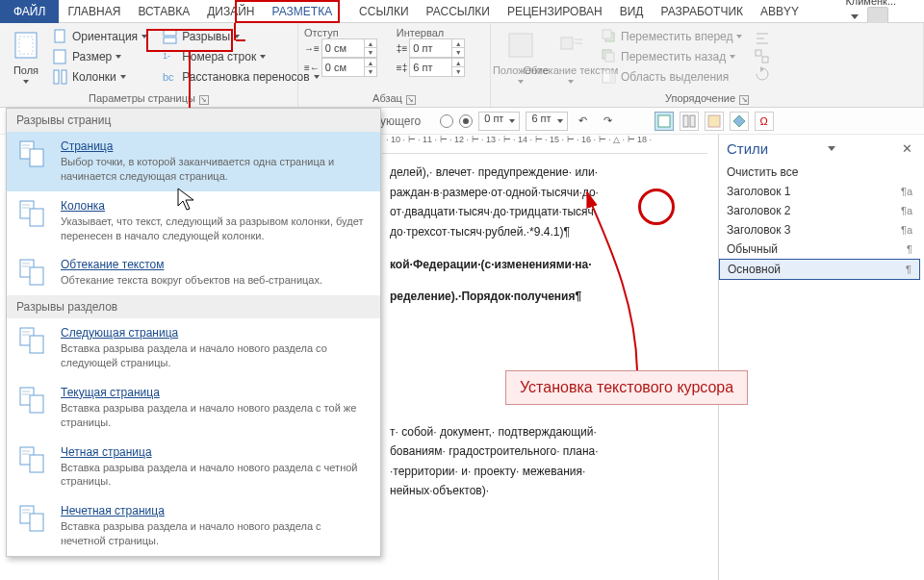 This screenshot has height=580, width=924. I want to click on mini-undo: ↶, so click(583, 121).